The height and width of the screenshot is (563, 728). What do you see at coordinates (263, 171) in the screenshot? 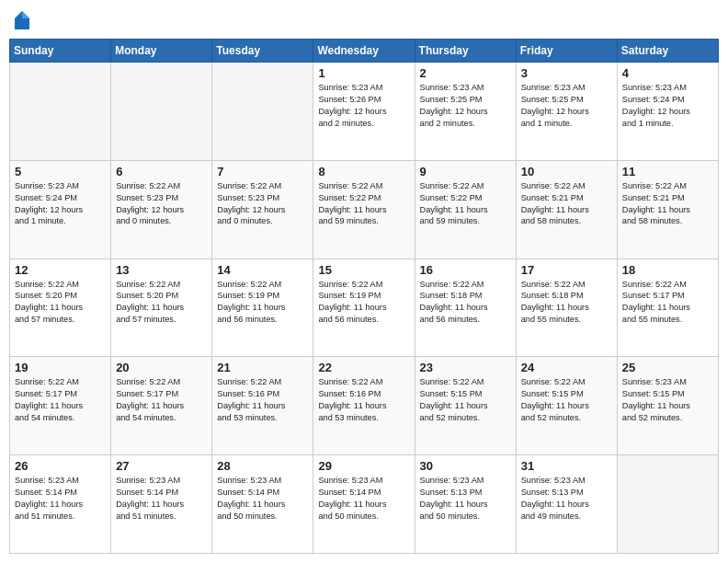
I see `day-number: 7` at bounding box center [263, 171].